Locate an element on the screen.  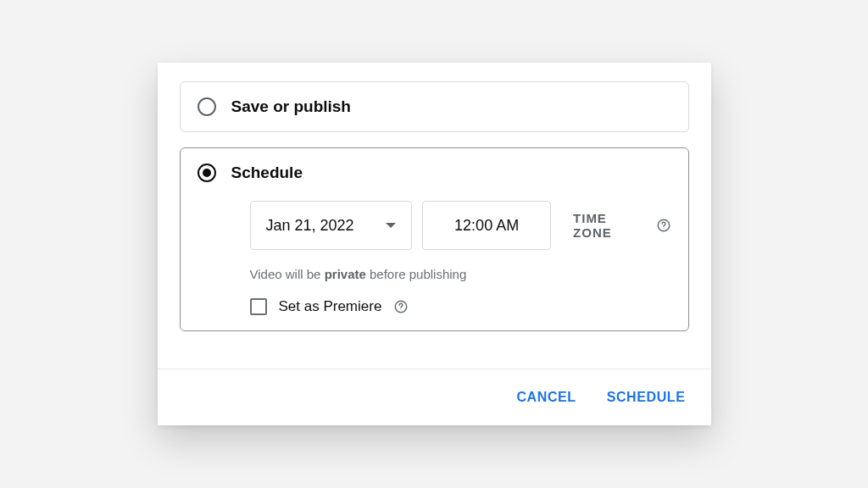
date-value: Jan 21, 2022 is located at coordinates (310, 225).